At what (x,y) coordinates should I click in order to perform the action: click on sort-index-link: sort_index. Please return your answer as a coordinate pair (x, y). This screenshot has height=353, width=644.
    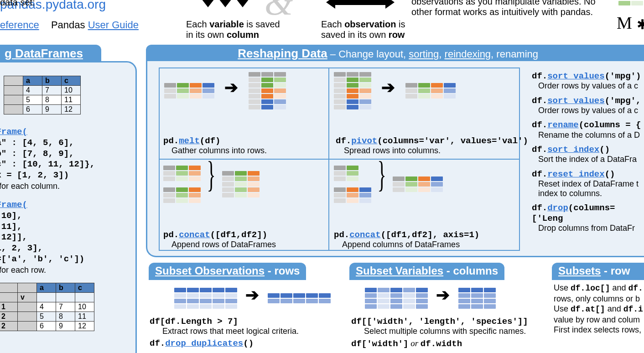
    Looking at the image, I should click on (573, 150).